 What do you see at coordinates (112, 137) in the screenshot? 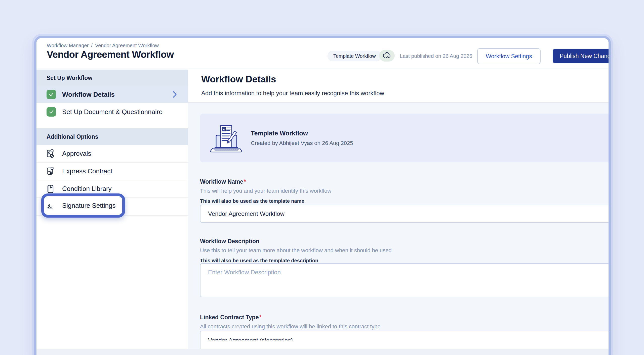
I see `sidebar-section-additional-options: Additional Options` at bounding box center [112, 137].